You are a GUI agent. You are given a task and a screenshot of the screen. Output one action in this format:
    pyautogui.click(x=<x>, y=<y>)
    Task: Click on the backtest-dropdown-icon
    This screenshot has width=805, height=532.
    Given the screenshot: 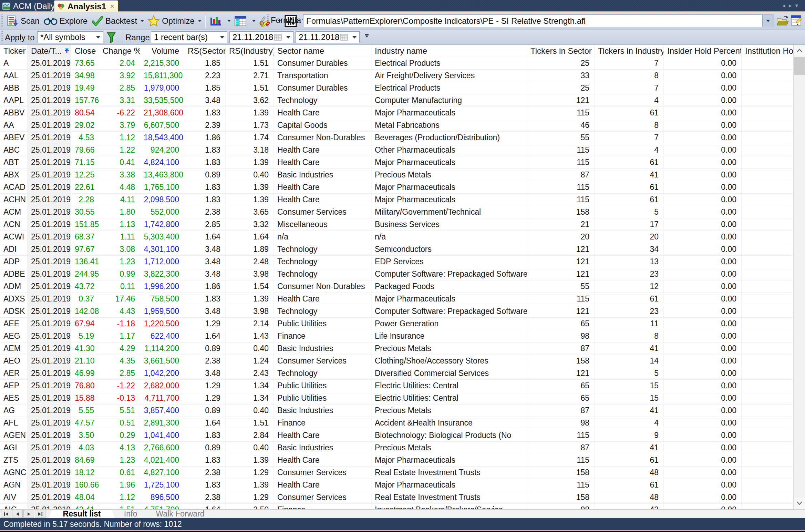 What is the action you would take?
    pyautogui.click(x=142, y=21)
    